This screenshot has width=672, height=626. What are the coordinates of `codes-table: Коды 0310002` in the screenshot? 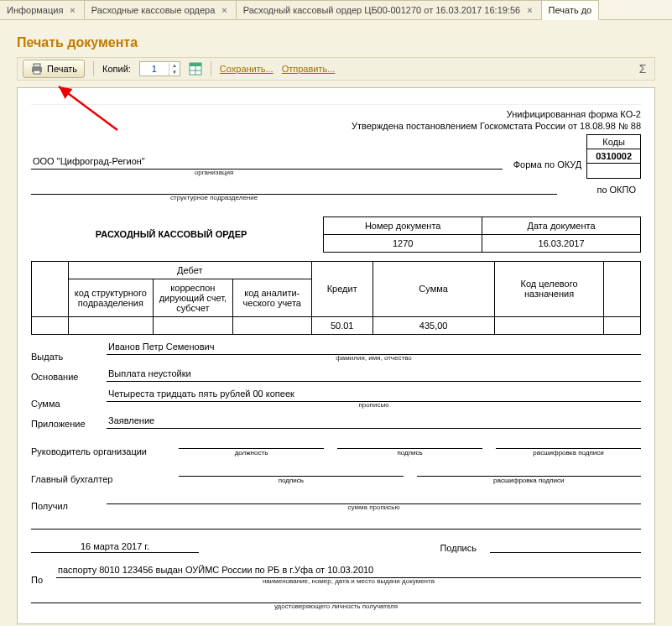 It's located at (614, 156).